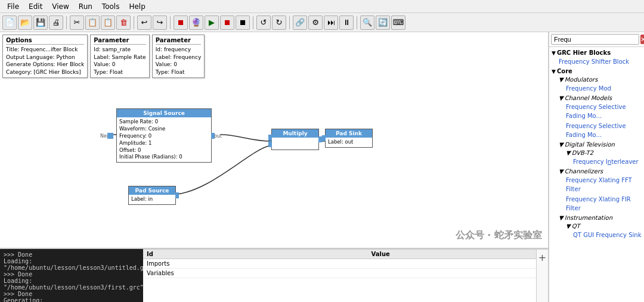  I want to click on core-arrow-icon: ▼, so click(553, 71).